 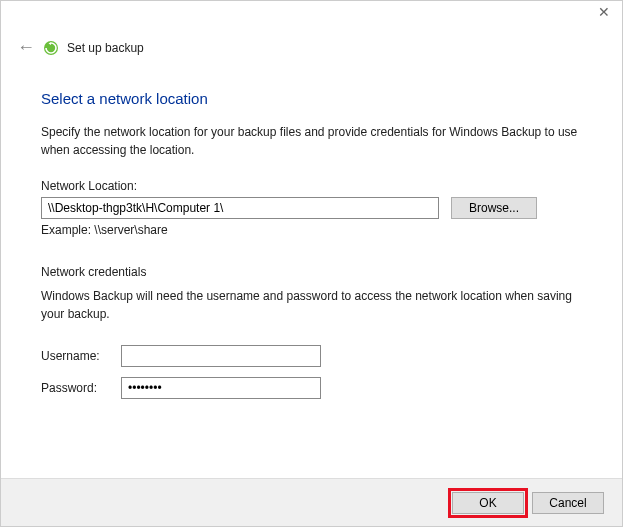 I want to click on back-arrow-icon: ←, so click(x=26, y=48).